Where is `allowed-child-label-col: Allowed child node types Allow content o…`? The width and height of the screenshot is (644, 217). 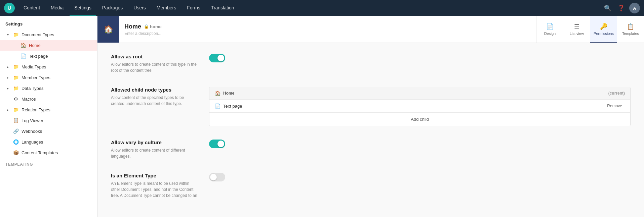 allowed-child-label-col: Allowed child node types Allow content o… is located at coordinates (155, 97).